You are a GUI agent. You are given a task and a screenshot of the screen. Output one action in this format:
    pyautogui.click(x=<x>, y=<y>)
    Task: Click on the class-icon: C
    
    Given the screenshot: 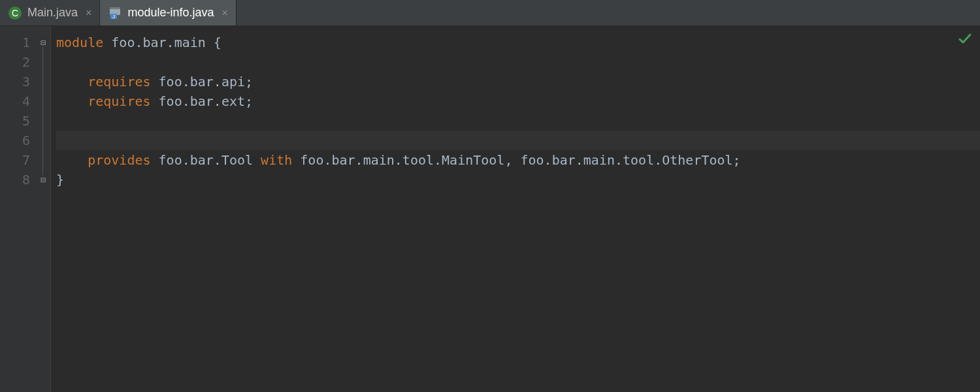 What is the action you would take?
    pyautogui.click(x=15, y=13)
    